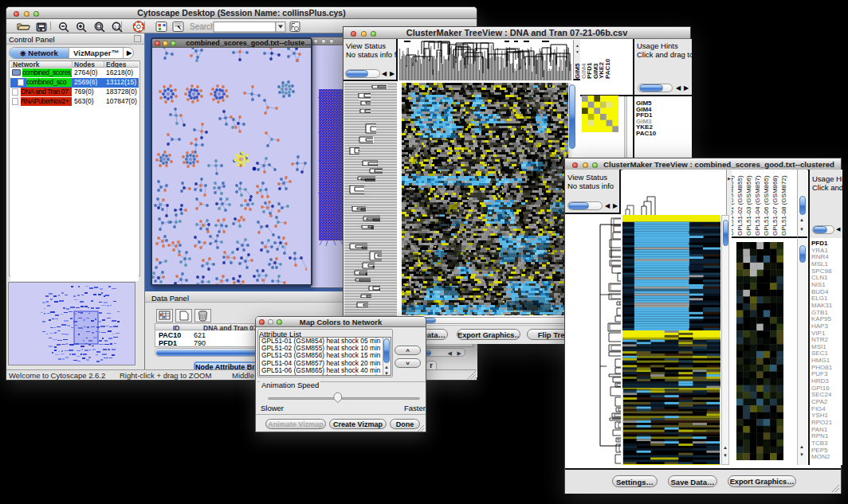  Describe the element at coordinates (116, 27) in the screenshot. I see `svg-text: 1:1` at that location.